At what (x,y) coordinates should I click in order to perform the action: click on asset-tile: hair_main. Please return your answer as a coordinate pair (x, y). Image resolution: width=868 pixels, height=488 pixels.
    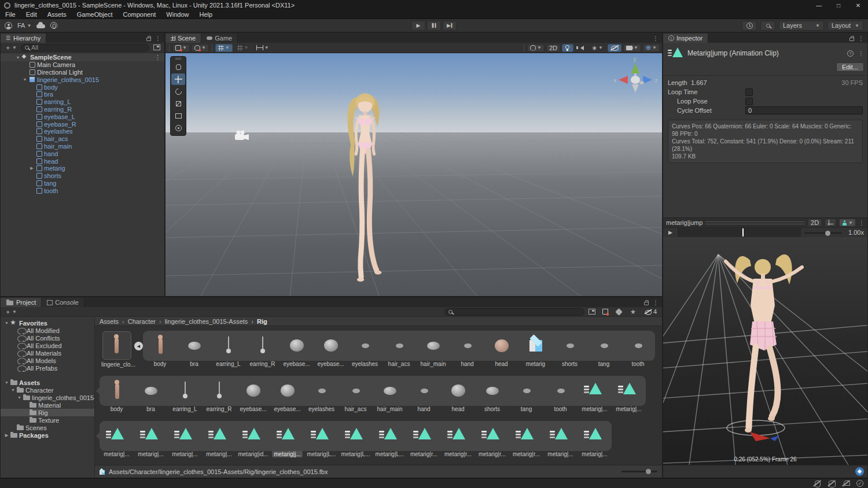
    Looking at the image, I should click on (433, 349).